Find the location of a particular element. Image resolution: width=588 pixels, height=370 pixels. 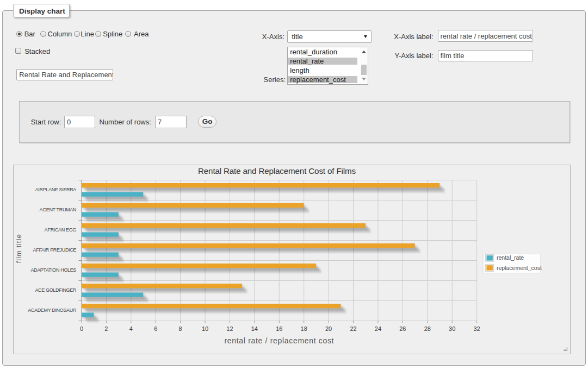

svg-text: 22 is located at coordinates (353, 329).